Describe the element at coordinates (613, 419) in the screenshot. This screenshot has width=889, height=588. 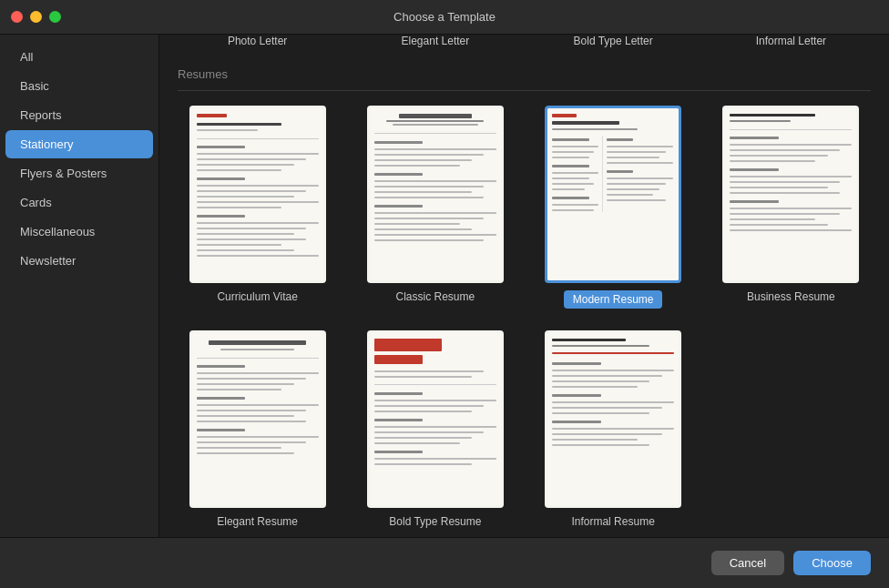
I see `thumbnail-informal-resume` at that location.